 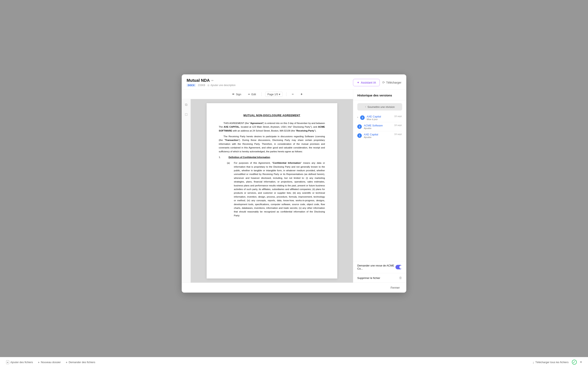 What do you see at coordinates (380, 107) in the screenshot?
I see `submit-revision-button: ↑ Soumettre une révision` at bounding box center [380, 107].